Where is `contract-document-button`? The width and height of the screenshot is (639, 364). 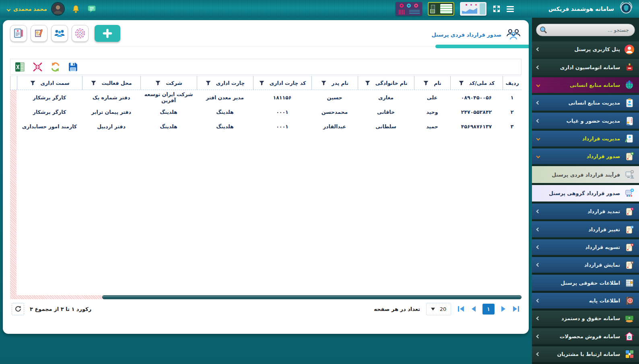 contract-document-button is located at coordinates (19, 33).